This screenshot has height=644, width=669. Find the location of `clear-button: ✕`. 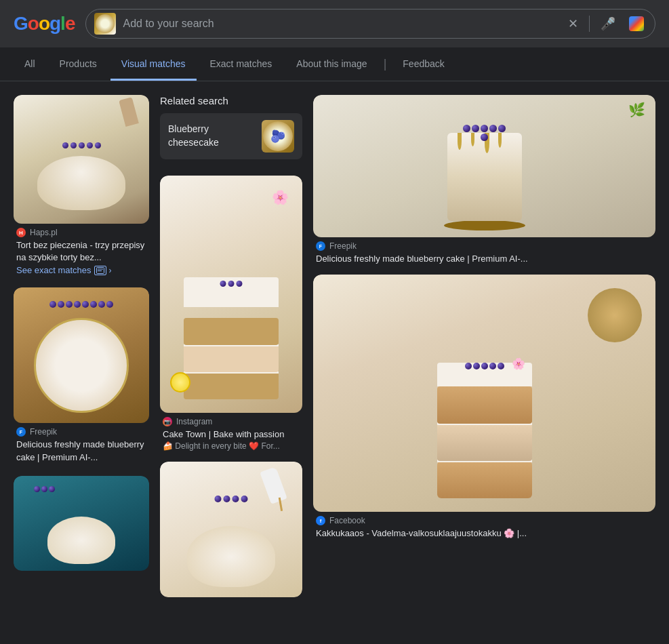

clear-button: ✕ is located at coordinates (573, 24).